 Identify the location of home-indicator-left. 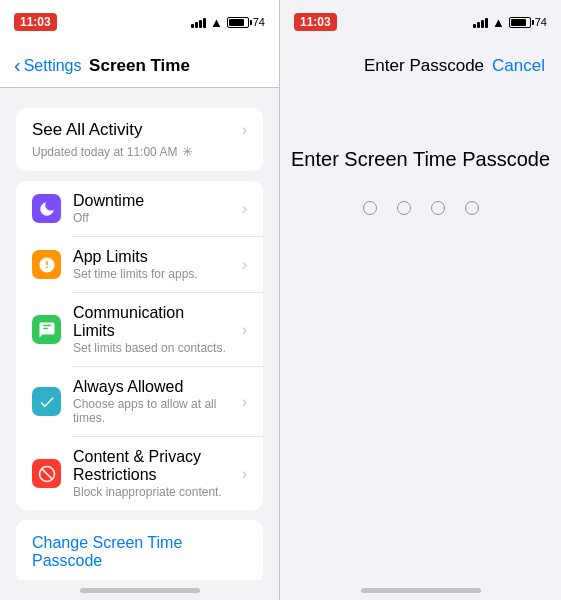
(140, 590).